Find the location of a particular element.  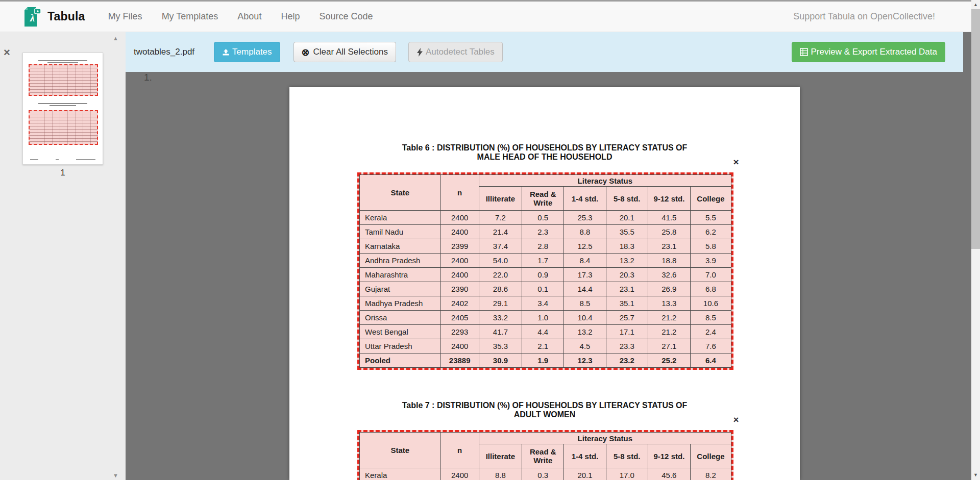

table-cell: 28.6 is located at coordinates (500, 289).